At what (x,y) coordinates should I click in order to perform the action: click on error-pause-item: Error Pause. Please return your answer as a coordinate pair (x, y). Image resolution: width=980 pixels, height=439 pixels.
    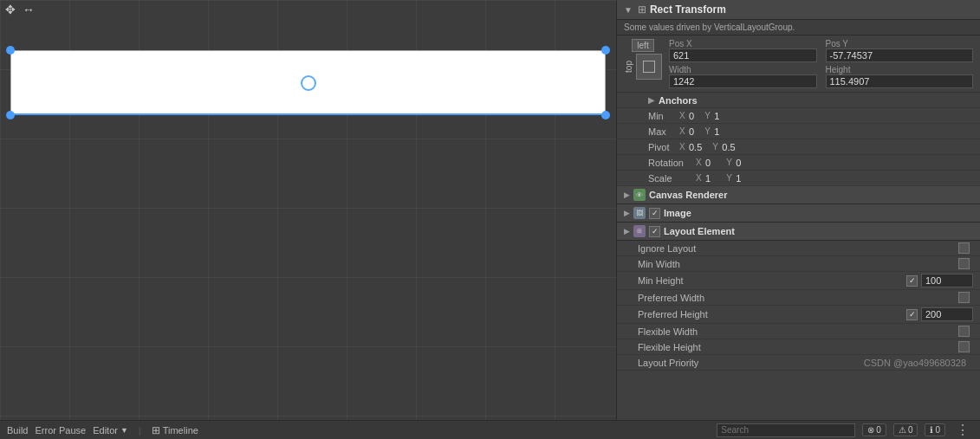
    Looking at the image, I should click on (61, 430).